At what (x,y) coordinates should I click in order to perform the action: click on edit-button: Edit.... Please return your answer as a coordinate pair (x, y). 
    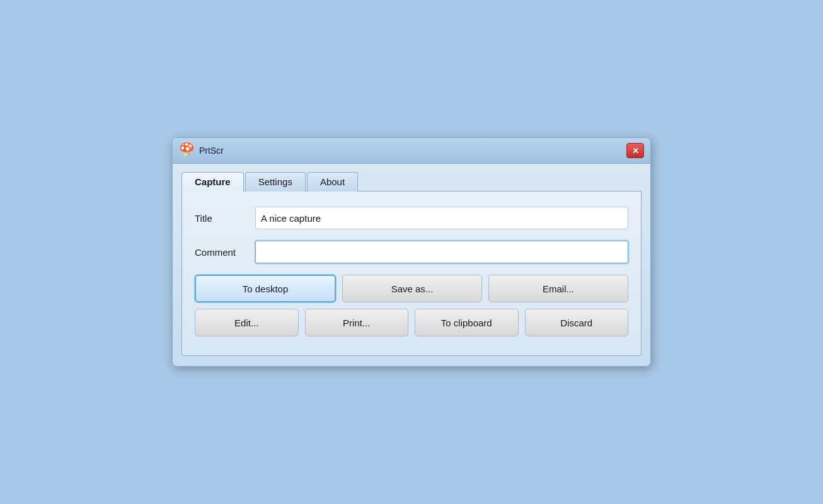
    Looking at the image, I should click on (247, 323).